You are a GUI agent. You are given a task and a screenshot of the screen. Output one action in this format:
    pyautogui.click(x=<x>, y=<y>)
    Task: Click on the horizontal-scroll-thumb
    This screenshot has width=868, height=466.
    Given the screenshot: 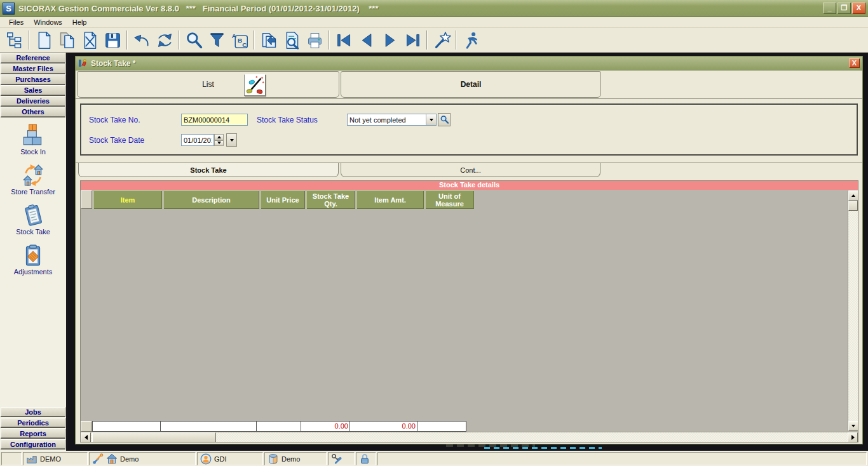 What is the action you would take?
    pyautogui.click(x=154, y=437)
    